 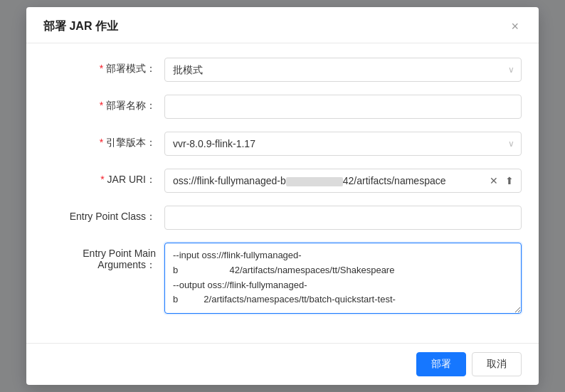 I want to click on jar-uri-row: JAR URI： oss://flink-fullymanaged-b42/ar…, so click(x=282, y=181).